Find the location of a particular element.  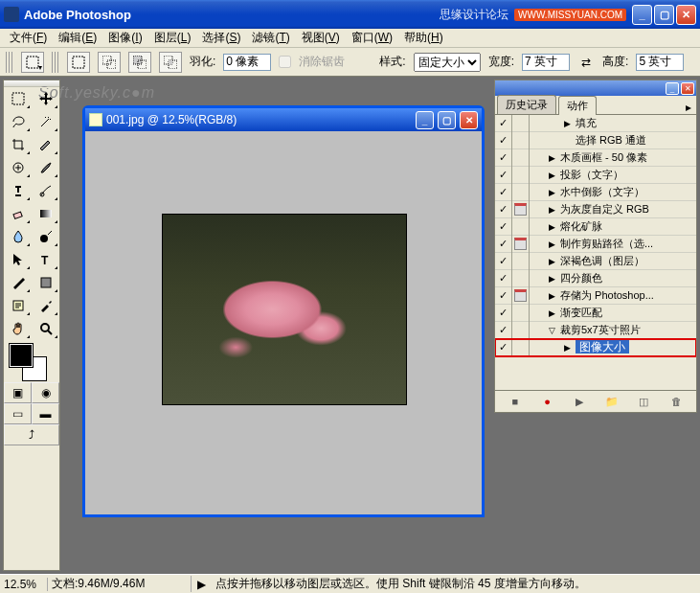

lasso-tool is located at coordinates (17, 122).